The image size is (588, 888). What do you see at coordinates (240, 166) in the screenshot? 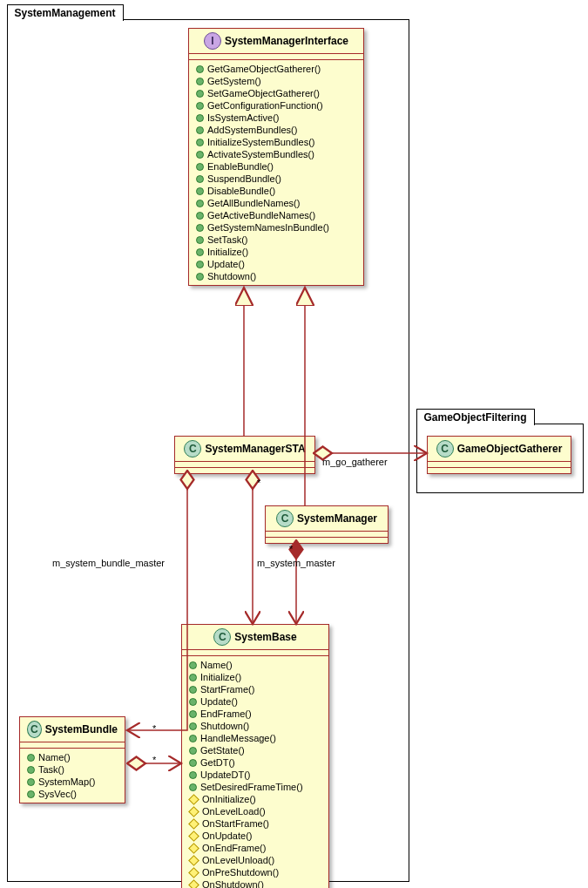
I see `method: EnableBundle()` at bounding box center [240, 166].